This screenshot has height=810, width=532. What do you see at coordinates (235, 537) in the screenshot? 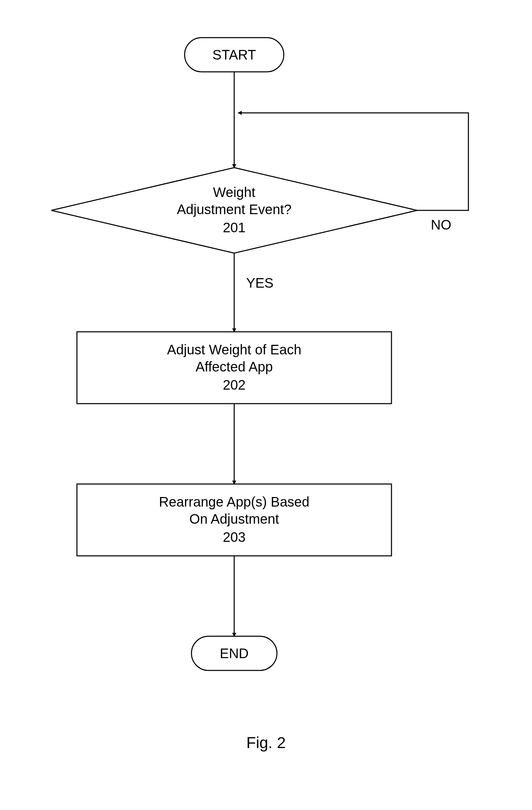
I see `process2-ref: 203` at bounding box center [235, 537].